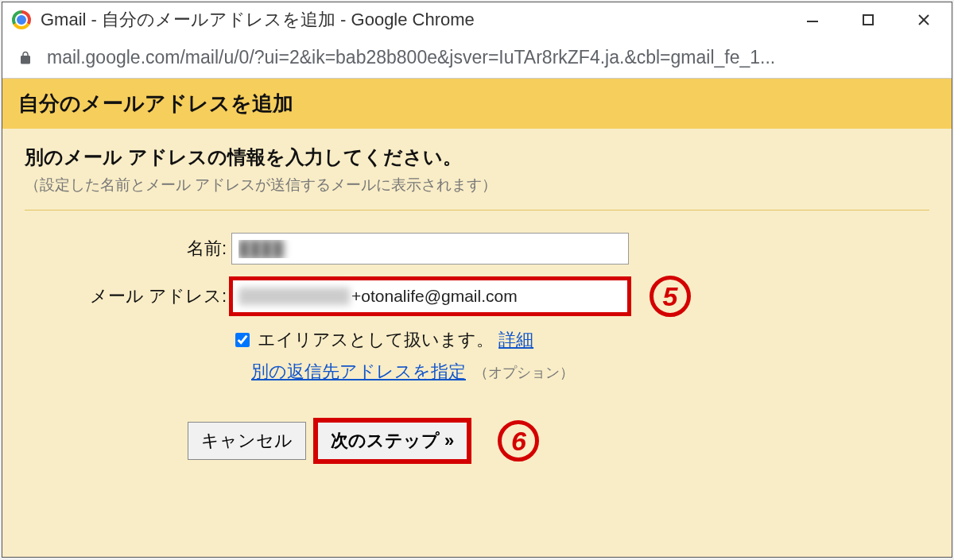 The height and width of the screenshot is (560, 954). Describe the element at coordinates (477, 103) in the screenshot. I see `page-title: 自分のメールアドレスを追加` at that location.